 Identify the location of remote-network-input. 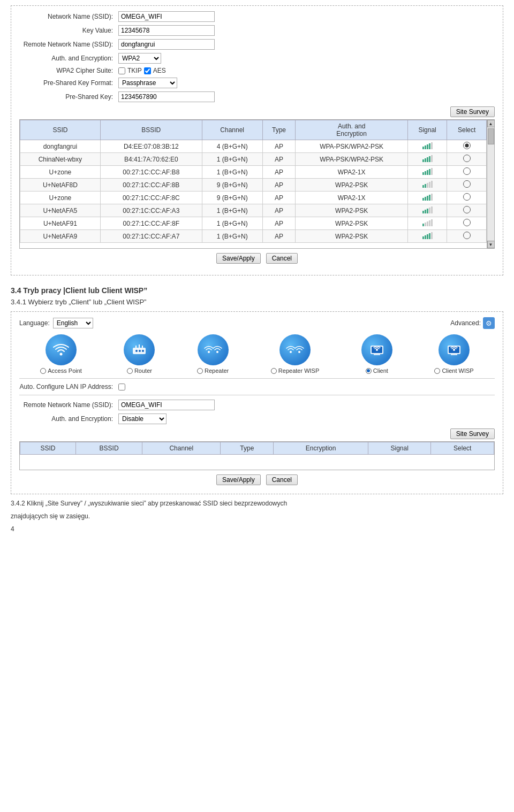
(167, 44).